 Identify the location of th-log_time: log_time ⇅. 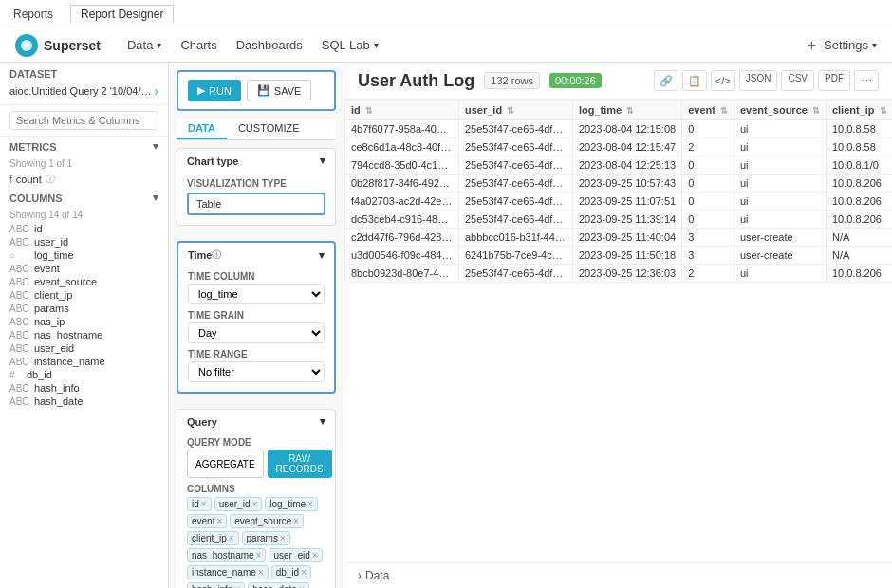
(628, 110).